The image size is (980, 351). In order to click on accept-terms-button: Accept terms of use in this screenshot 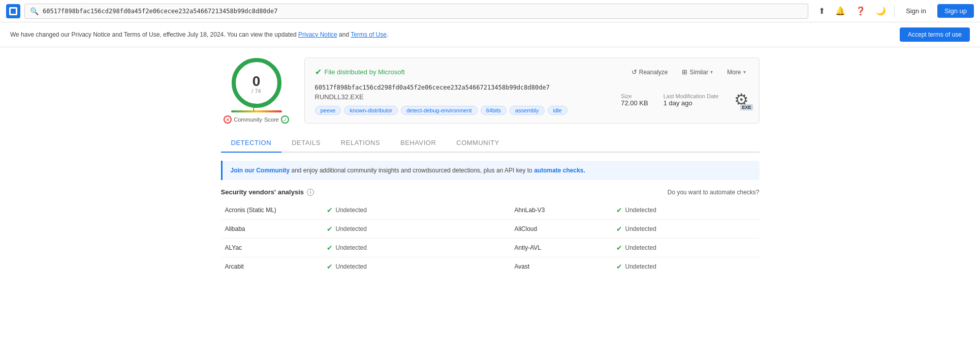, I will do `click(935, 35)`.